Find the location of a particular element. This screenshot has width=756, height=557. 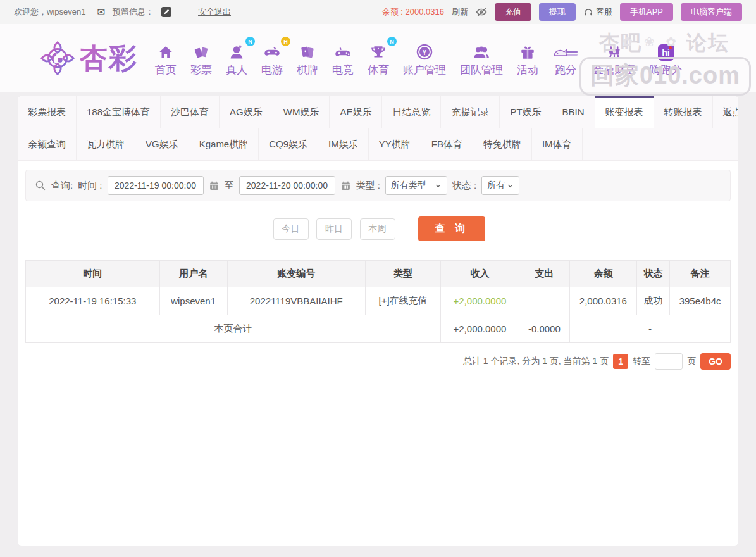

tab-im-sports: IM体育 is located at coordinates (557, 144).